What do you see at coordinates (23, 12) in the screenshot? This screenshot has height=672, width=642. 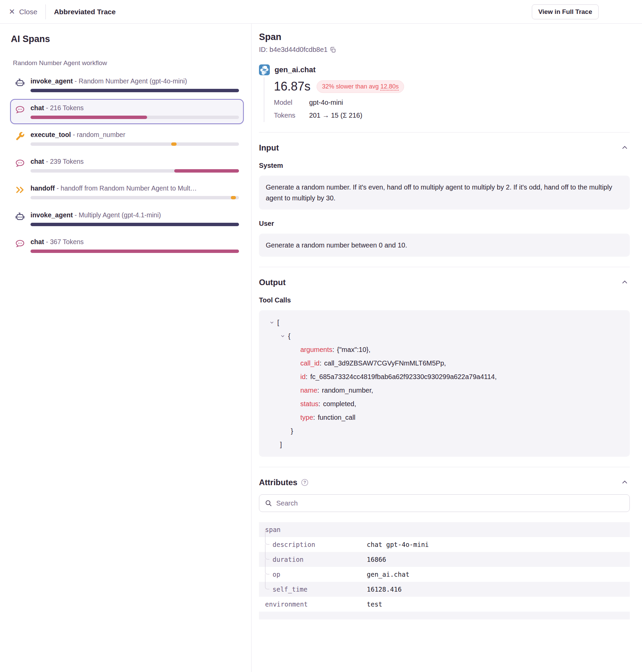 I see `close-button: ✕ Close` at bounding box center [23, 12].